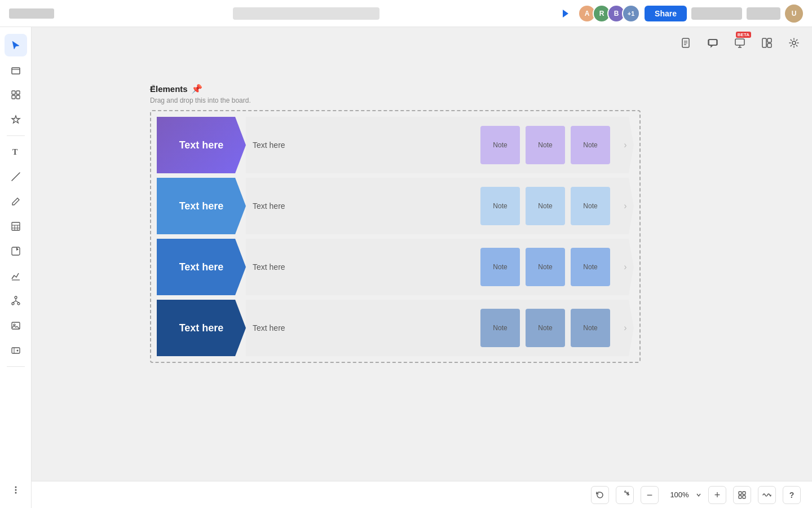 This screenshot has width=812, height=508. What do you see at coordinates (625, 495) in the screenshot?
I see `redo-button` at bounding box center [625, 495].